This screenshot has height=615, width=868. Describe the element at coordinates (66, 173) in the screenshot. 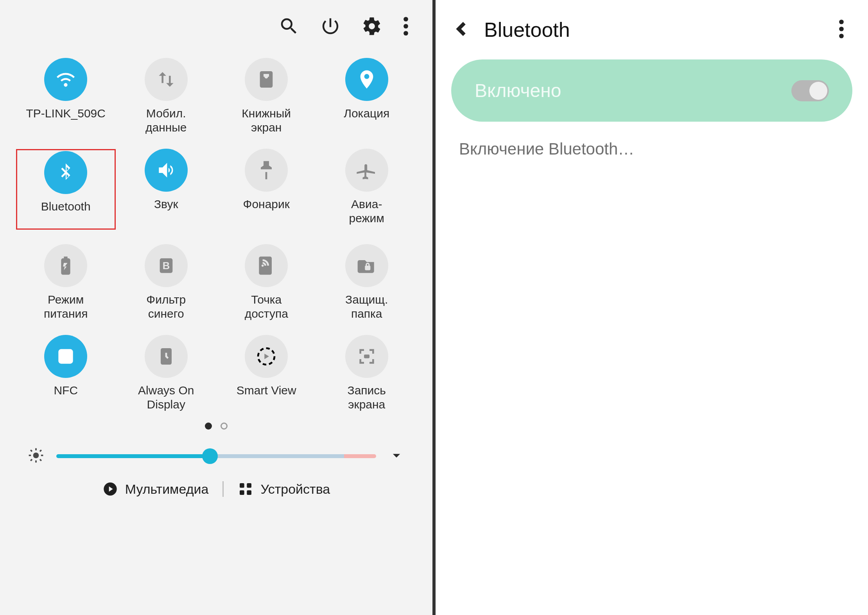

I see `bt-icon` at that location.